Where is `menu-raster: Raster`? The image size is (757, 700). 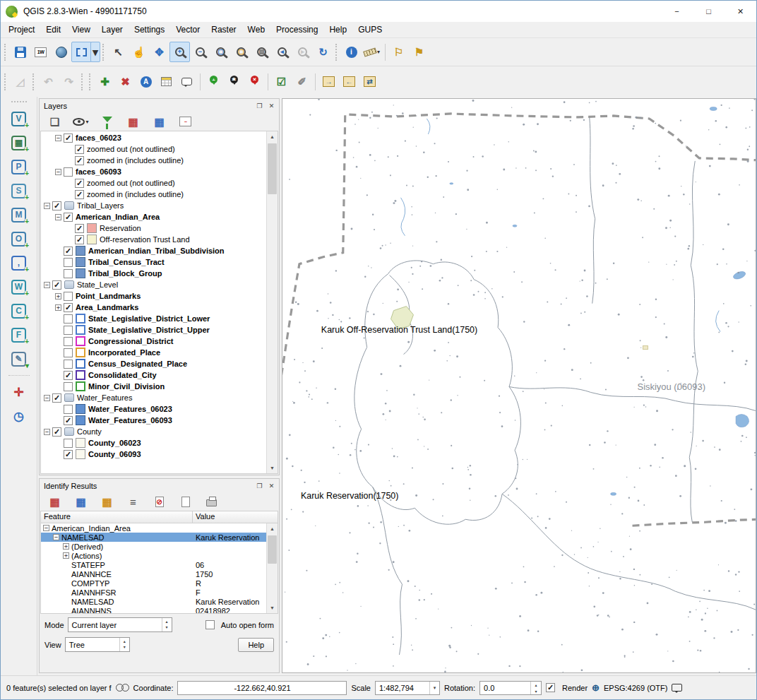
menu-raster: Raster is located at coordinates (223, 30).